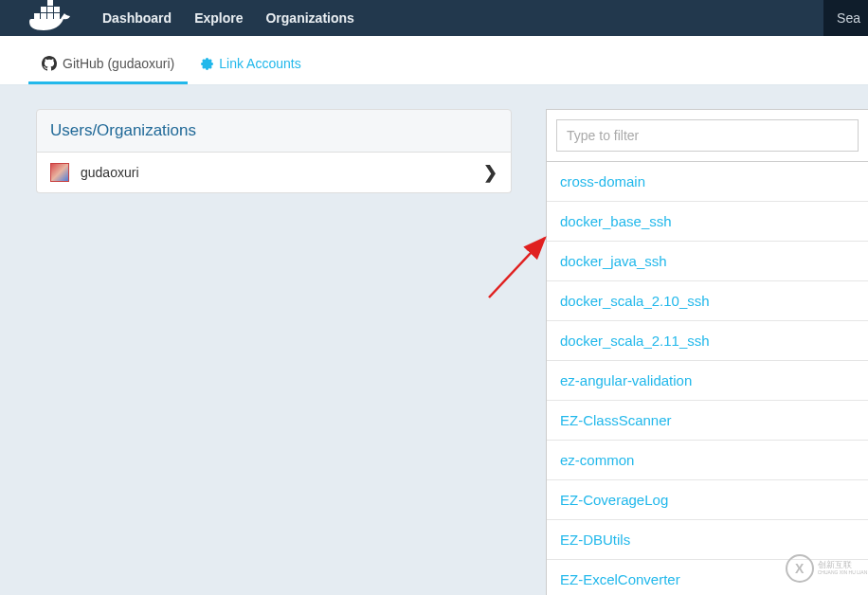 The image size is (868, 595). Describe the element at coordinates (707, 222) in the screenshot. I see `repo-item: docker_base_ssh` at that location.